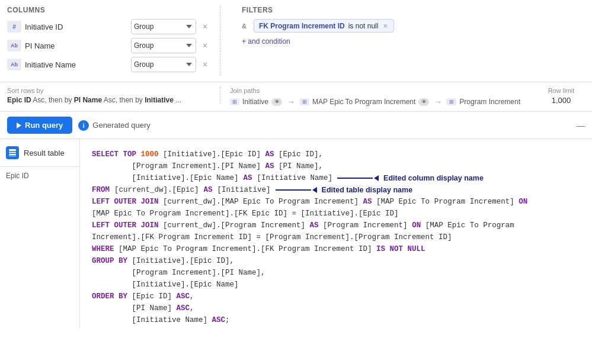 This screenshot has height=364, width=592. What do you see at coordinates (109, 91) in the screenshot?
I see `sort-label: Sort rows by` at bounding box center [109, 91].